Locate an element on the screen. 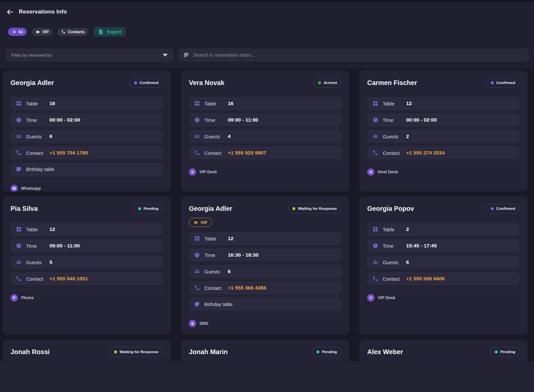  time-row: Time 15:45 - 17:45 is located at coordinates (444, 246).